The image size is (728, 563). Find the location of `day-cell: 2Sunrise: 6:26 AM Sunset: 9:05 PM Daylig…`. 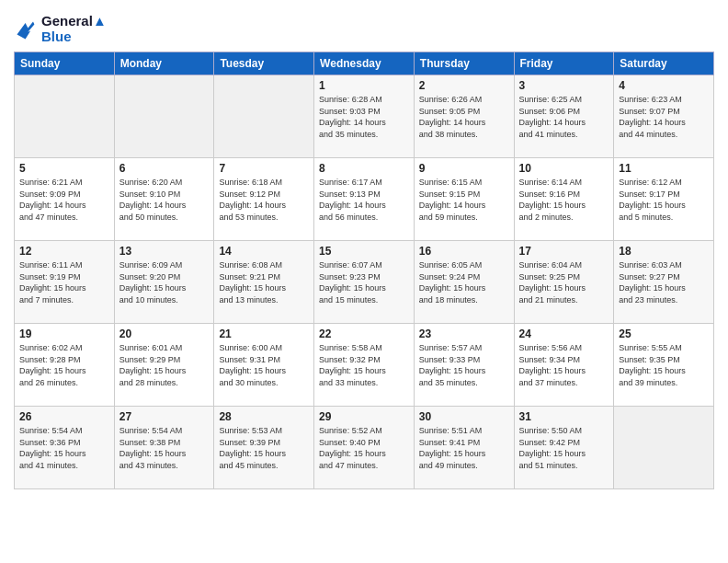

day-cell: 2Sunrise: 6:26 AM Sunset: 9:05 PM Daylig… is located at coordinates (463, 117).